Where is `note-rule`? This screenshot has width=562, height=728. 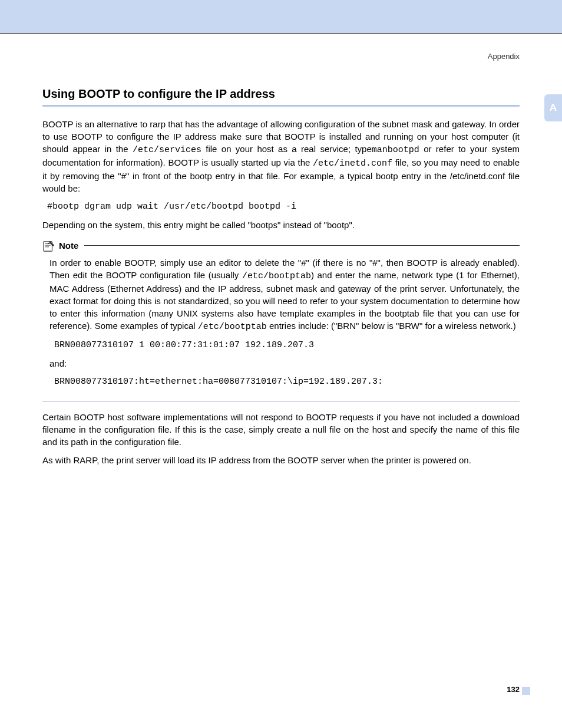
note-rule is located at coordinates (302, 245).